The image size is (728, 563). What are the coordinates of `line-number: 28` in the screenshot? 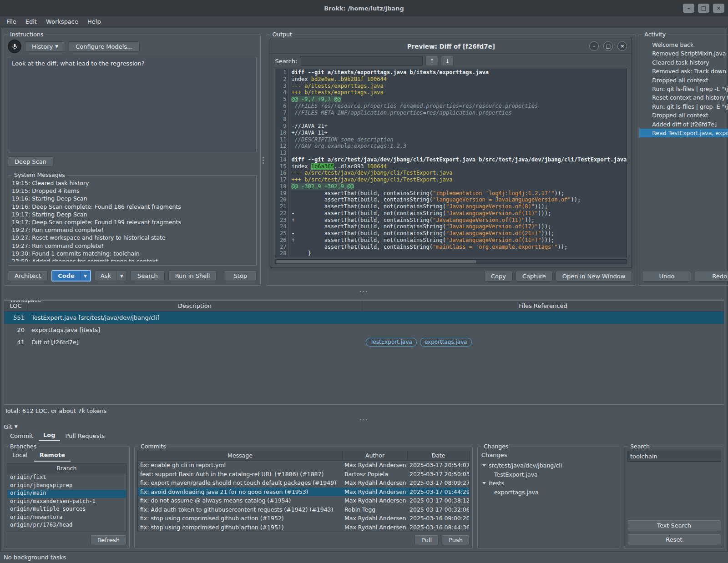 It's located at (282, 254).